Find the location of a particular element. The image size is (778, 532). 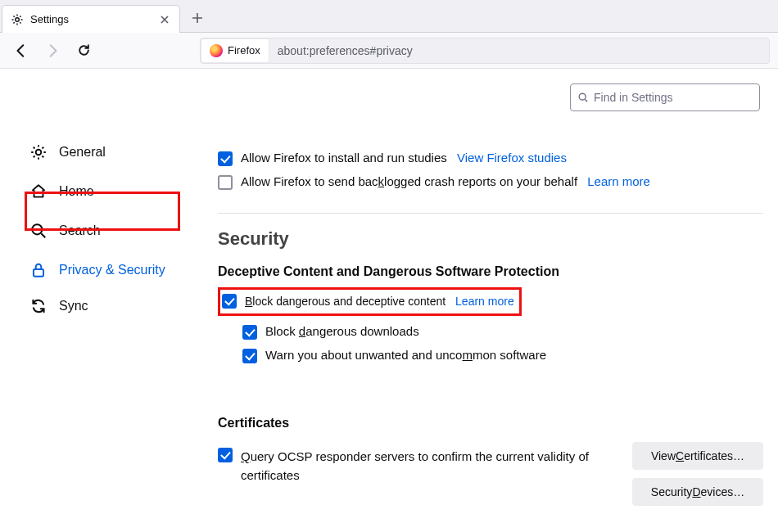

url-bar: Firefox about:preferences#privacy is located at coordinates (485, 51).